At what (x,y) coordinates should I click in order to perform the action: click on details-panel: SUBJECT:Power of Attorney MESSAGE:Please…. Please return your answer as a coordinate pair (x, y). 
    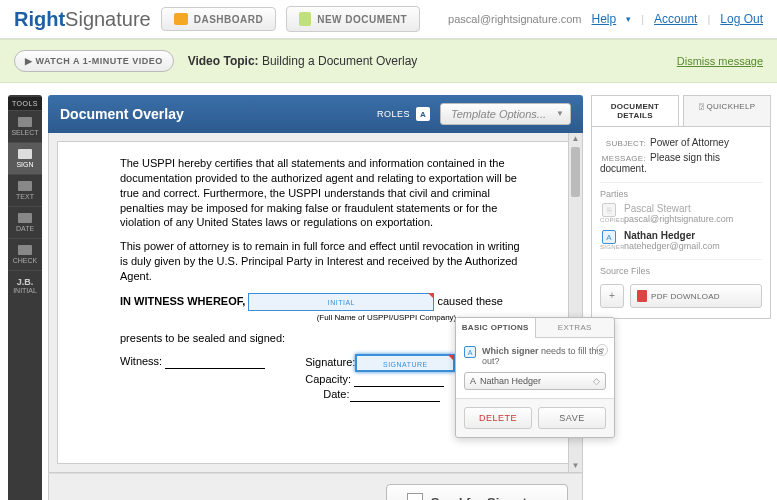
    Looking at the image, I should click on (681, 222).